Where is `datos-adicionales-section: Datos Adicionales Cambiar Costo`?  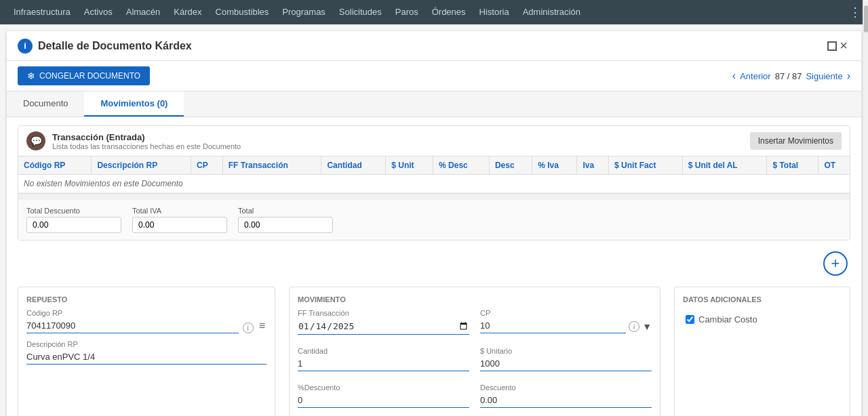 datos-adicionales-section: Datos Adicionales Cambiar Costo is located at coordinates (762, 351).